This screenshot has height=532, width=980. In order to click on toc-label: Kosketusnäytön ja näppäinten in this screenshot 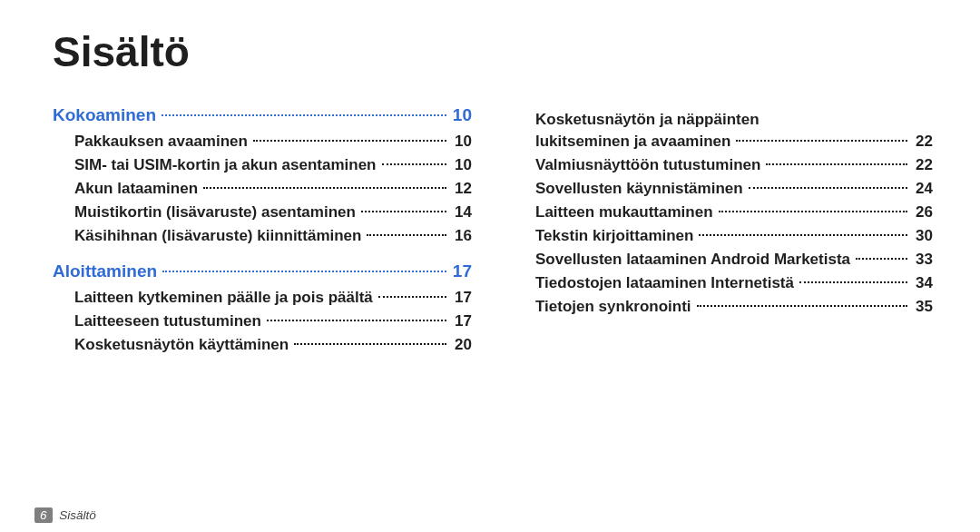, I will do `click(648, 120)`.